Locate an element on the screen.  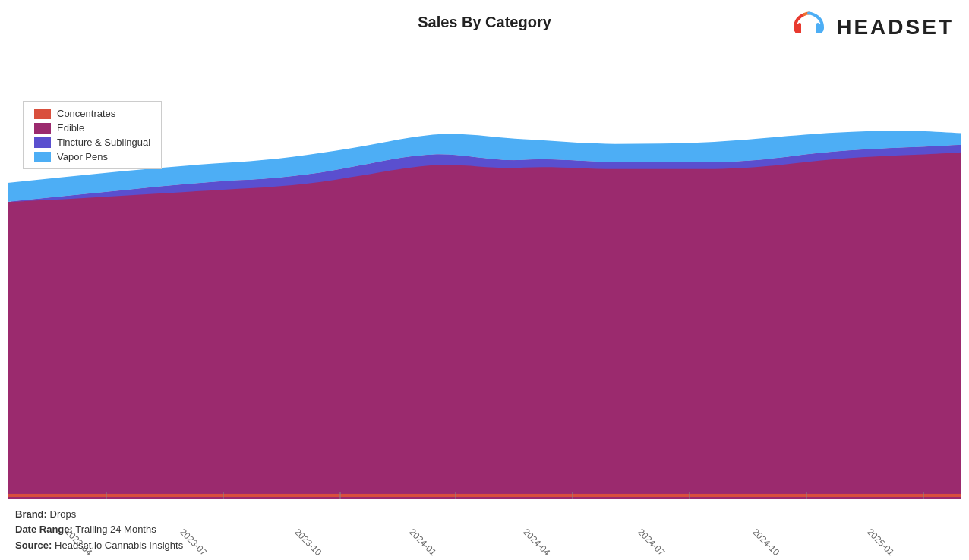
source-label: Source: is located at coordinates (33, 545).